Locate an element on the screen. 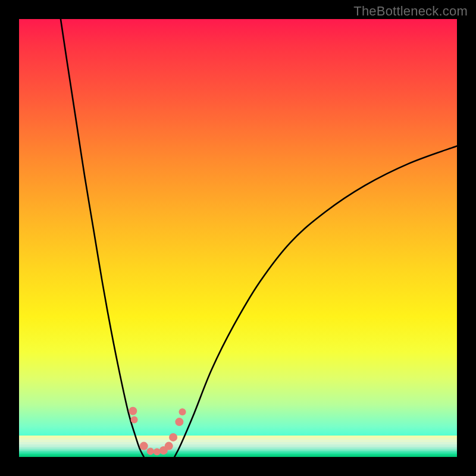  watermark-text: TheBottleneck.com is located at coordinates (411, 11).